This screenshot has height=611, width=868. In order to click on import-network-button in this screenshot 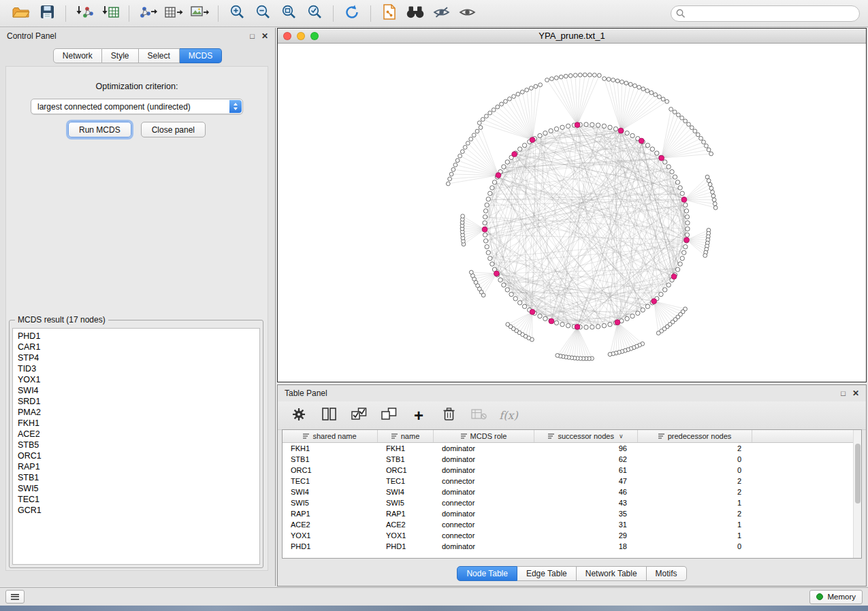, I will do `click(84, 14)`.